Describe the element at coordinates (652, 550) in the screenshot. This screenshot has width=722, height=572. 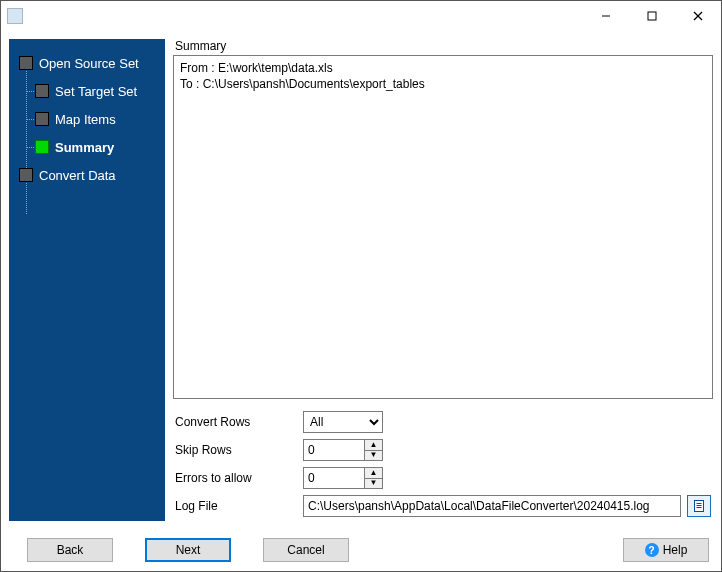
I see `help-icon: ?` at that location.